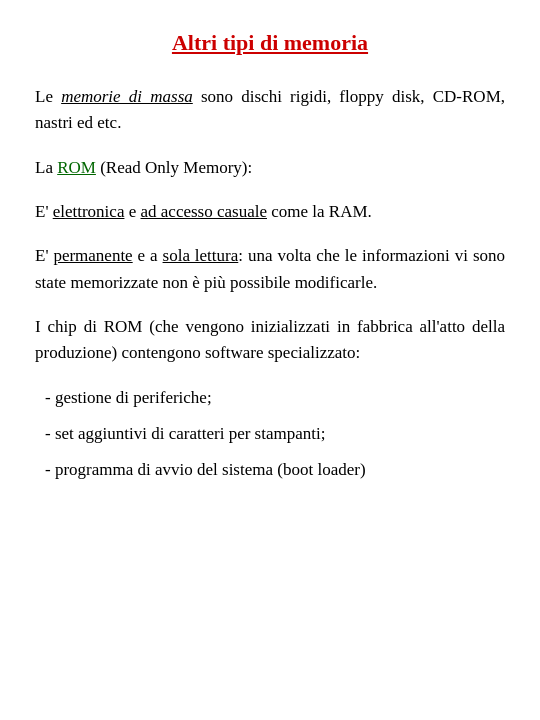 This screenshot has height=720, width=540. I want to click on paragraph-3: E' elettronica e ad accesso casuale come…, so click(270, 212).